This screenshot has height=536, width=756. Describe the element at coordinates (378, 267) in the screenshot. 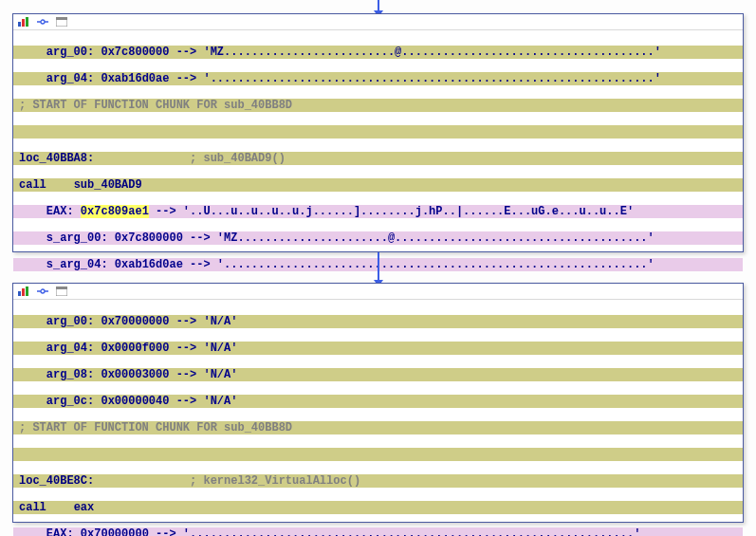

I see `flow-arrow-mid` at that location.